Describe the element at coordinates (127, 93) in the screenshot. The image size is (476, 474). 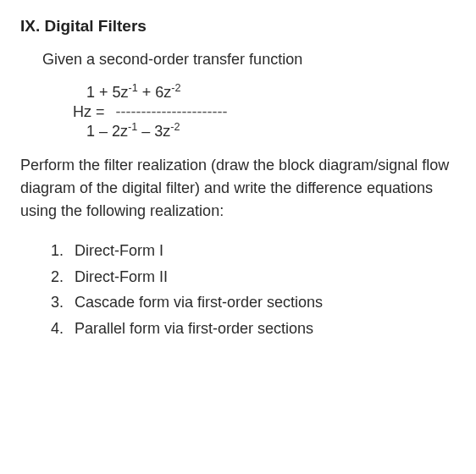
I see `equation-numerator: 1 + 5z-1 + 6z-2` at that location.